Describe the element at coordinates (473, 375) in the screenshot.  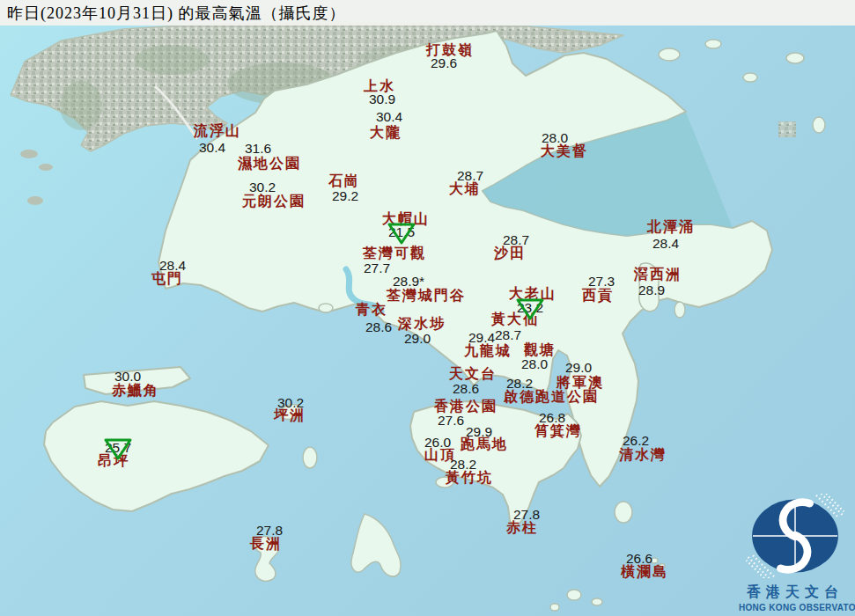
I see `station-name: 天文台` at that location.